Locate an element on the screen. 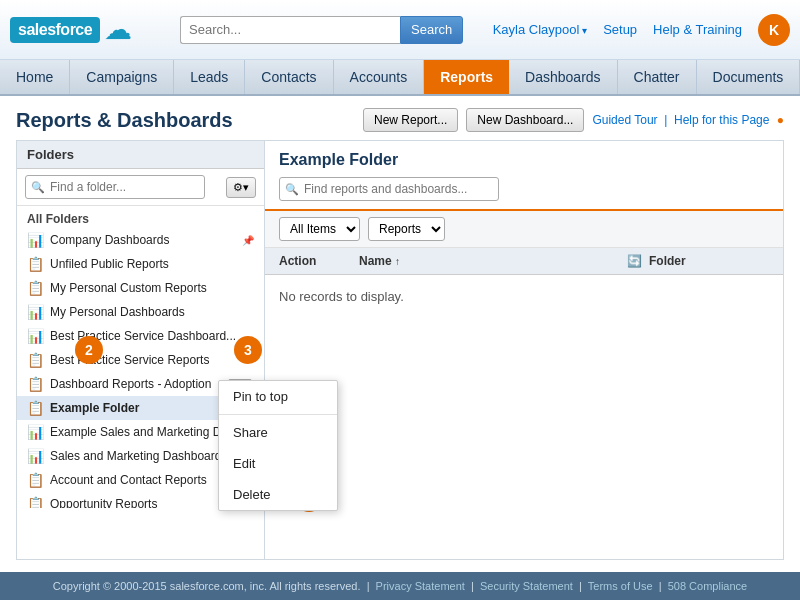 Image resolution: width=800 pixels, height=600 pixels. col-folder-header: Folder is located at coordinates (709, 261).